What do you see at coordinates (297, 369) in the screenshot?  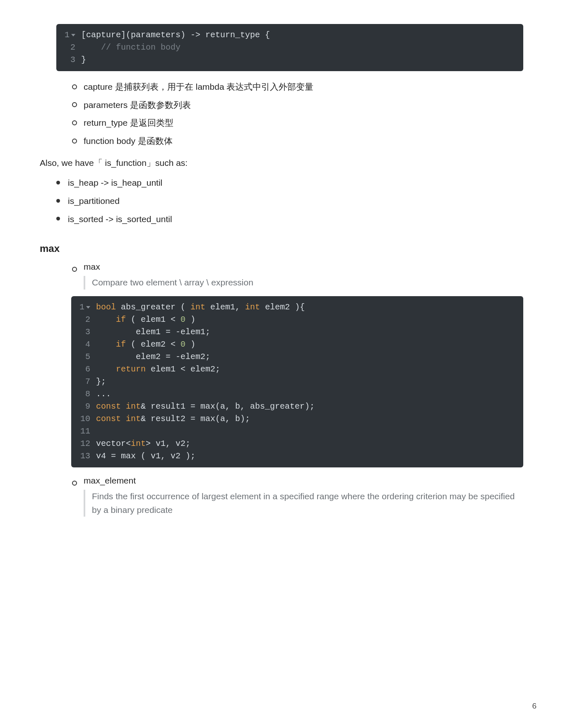 I see `code-line: 6 return elem1 < elem2;` at bounding box center [297, 369].